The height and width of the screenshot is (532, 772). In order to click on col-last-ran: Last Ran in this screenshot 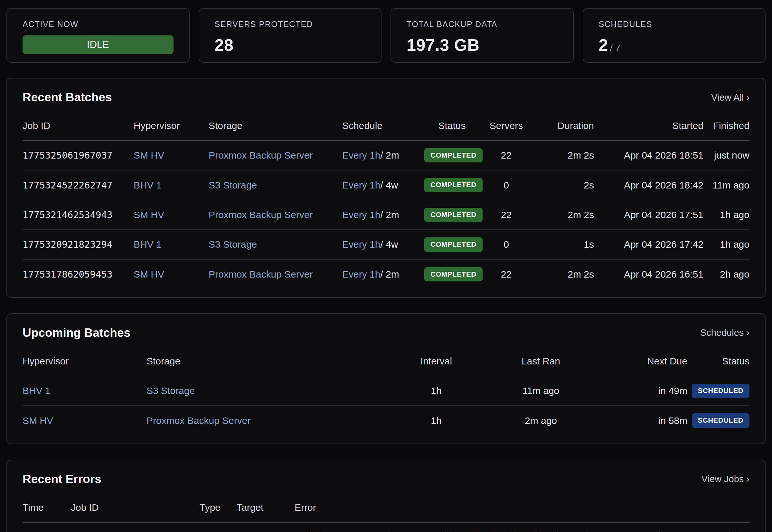, I will do `click(541, 362)`.